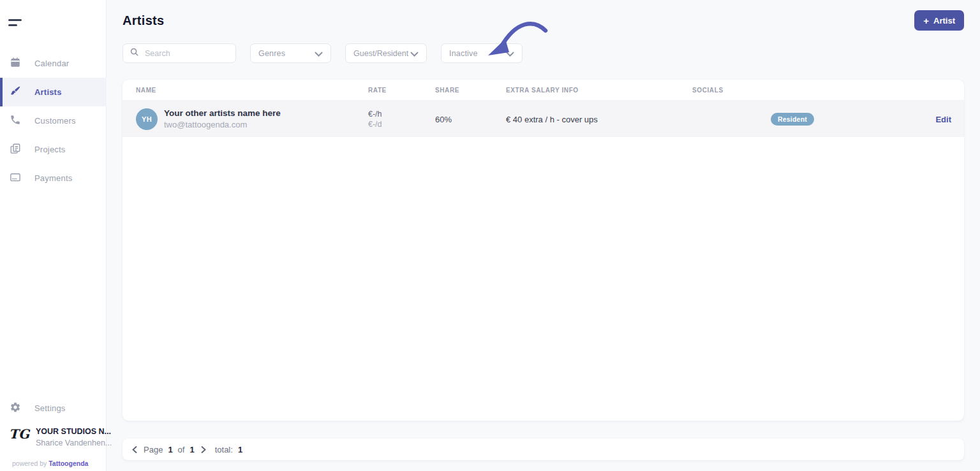 This screenshot has width=980, height=471. What do you see at coordinates (544, 119) in the screenshot?
I see `table-row: YH Your other artists name here two@tatt…` at bounding box center [544, 119].